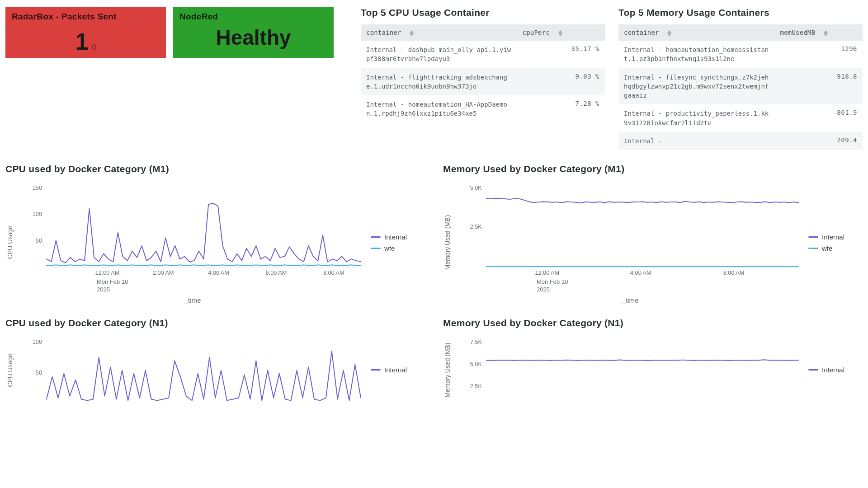  What do you see at coordinates (741, 87) in the screenshot?
I see `table-row: Internal - filesync_syncthingx.z7k2jehhq…` at bounding box center [741, 87].